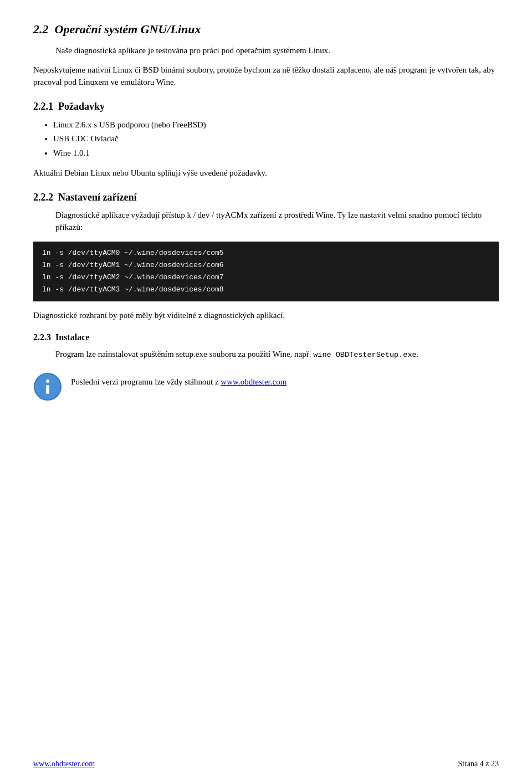 This screenshot has height=784, width=532. I want to click on subsection-221-heading: 2.2.1 Požadavky, so click(266, 106).